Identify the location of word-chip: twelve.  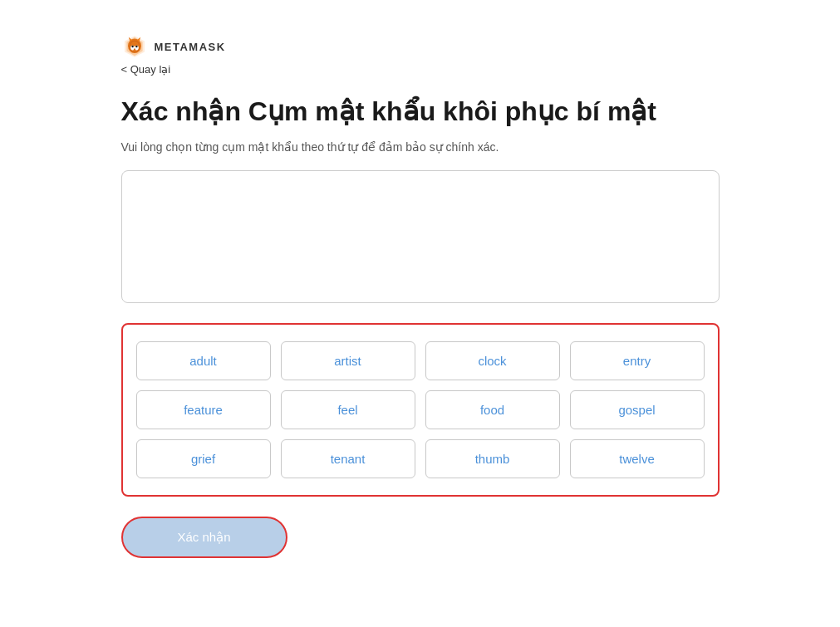
(637, 458).